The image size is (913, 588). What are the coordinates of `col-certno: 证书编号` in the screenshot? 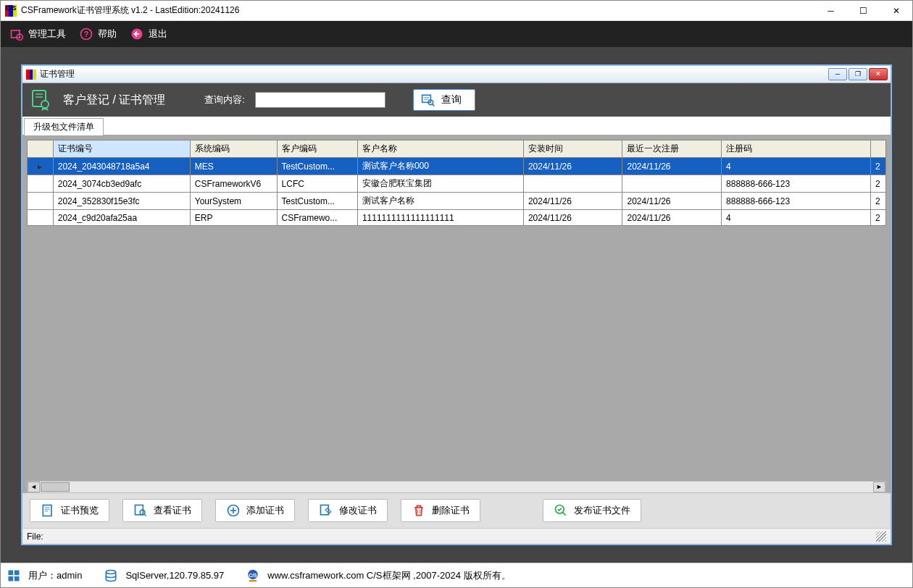 It's located at (122, 149).